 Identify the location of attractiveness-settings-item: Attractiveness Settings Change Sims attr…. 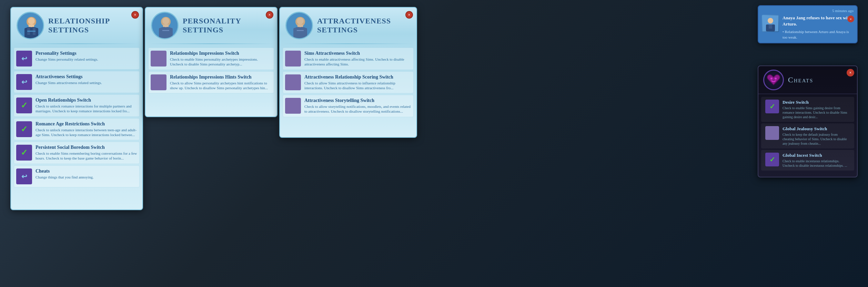
(77, 82).